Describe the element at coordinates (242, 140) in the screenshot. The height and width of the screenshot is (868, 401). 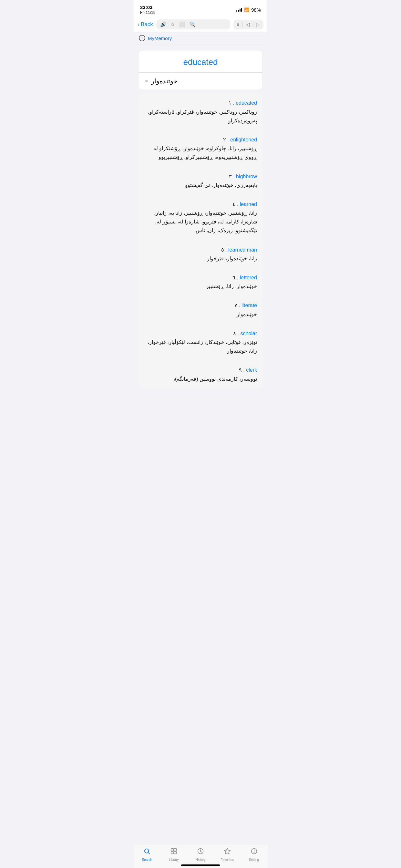
I see `def-keyword: enlightened .` at that location.